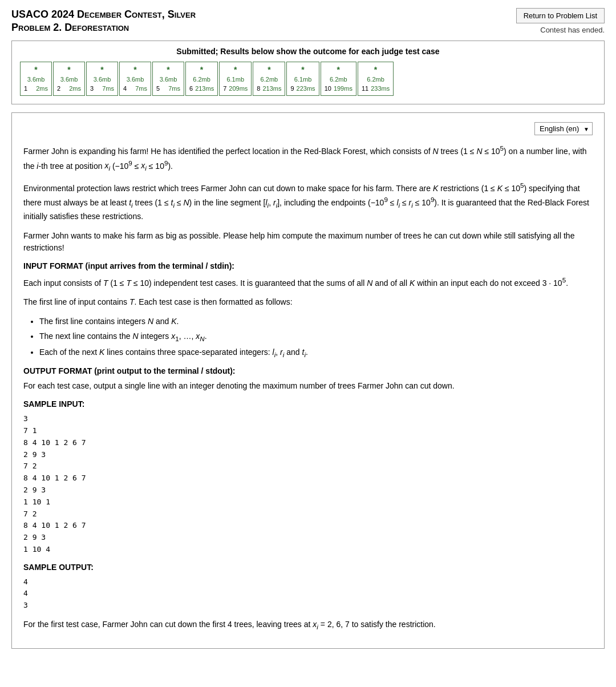 The height and width of the screenshot is (687, 616). Describe the element at coordinates (59, 89) in the screenshot. I see `test-case-num: 2` at that location.